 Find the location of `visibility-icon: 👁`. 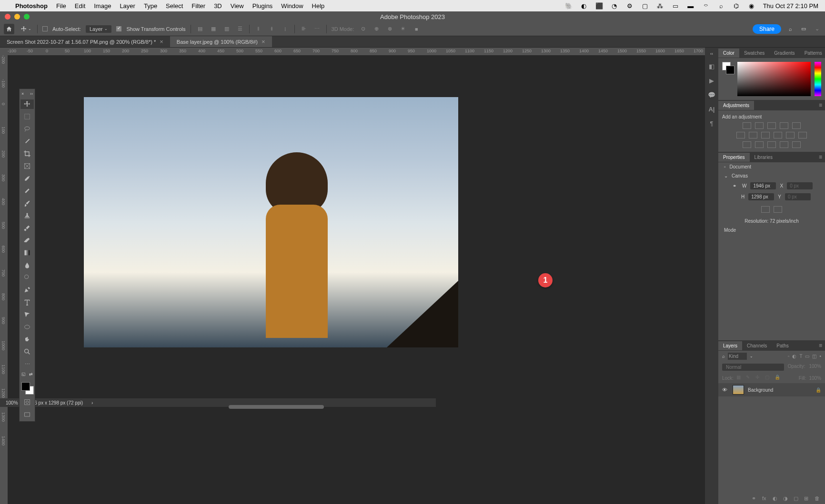

visibility-icon: 👁 is located at coordinates (725, 390).